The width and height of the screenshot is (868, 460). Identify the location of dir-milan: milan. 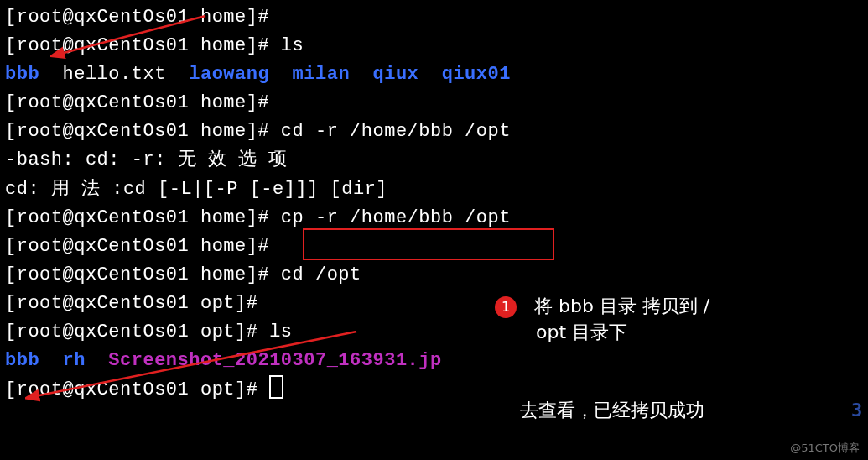
(322, 74).